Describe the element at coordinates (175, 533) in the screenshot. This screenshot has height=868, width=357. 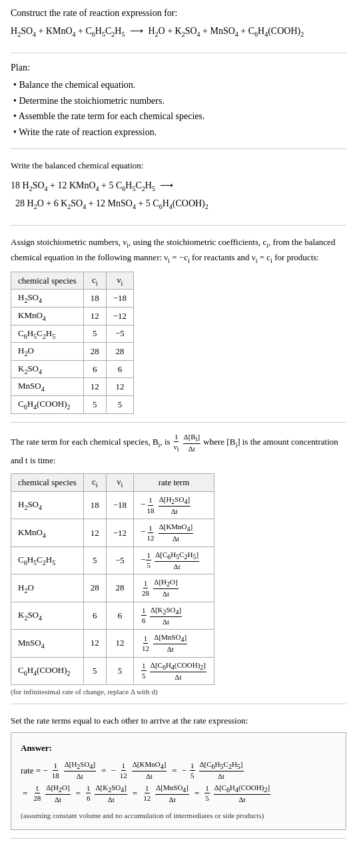
I see `rate-cell: −112 Δ[KMnO4]Δt` at that location.